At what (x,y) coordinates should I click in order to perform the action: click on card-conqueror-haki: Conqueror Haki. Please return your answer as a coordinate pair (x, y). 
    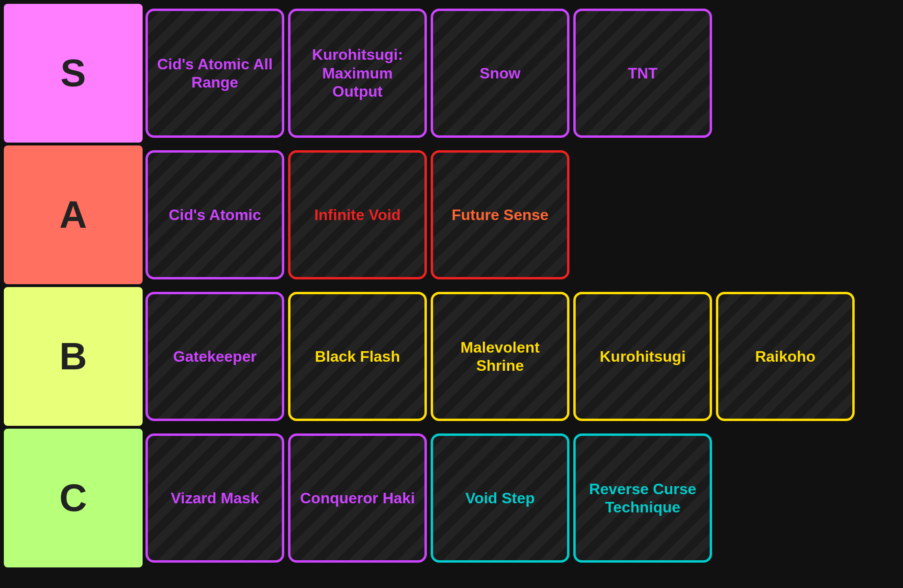
    Looking at the image, I should click on (357, 498).